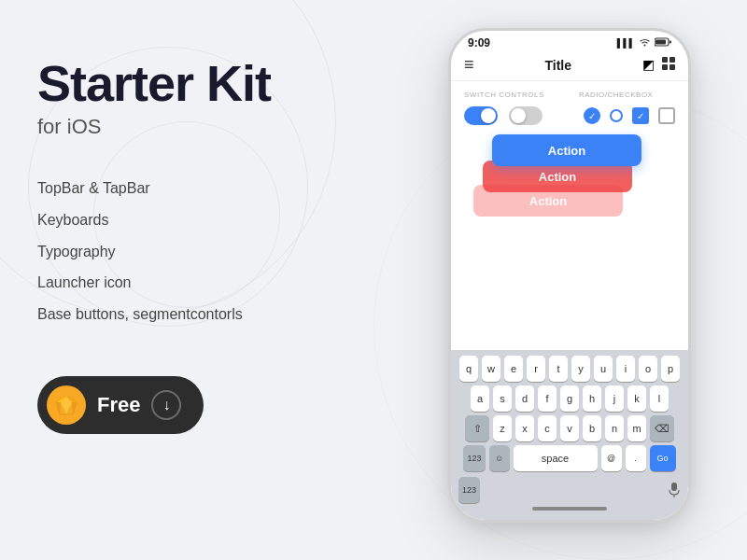 This screenshot has width=747, height=560. What do you see at coordinates (648, 369) in the screenshot?
I see `key-o: o` at bounding box center [648, 369].